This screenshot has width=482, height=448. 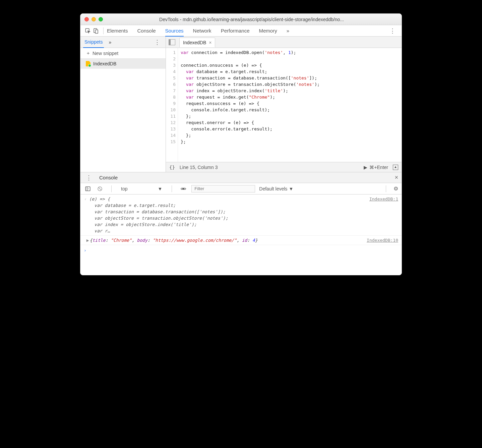 What do you see at coordinates (250, 105) in the screenshot?
I see `code-content: var connection = indexedDB.open('notes',…` at bounding box center [250, 105].